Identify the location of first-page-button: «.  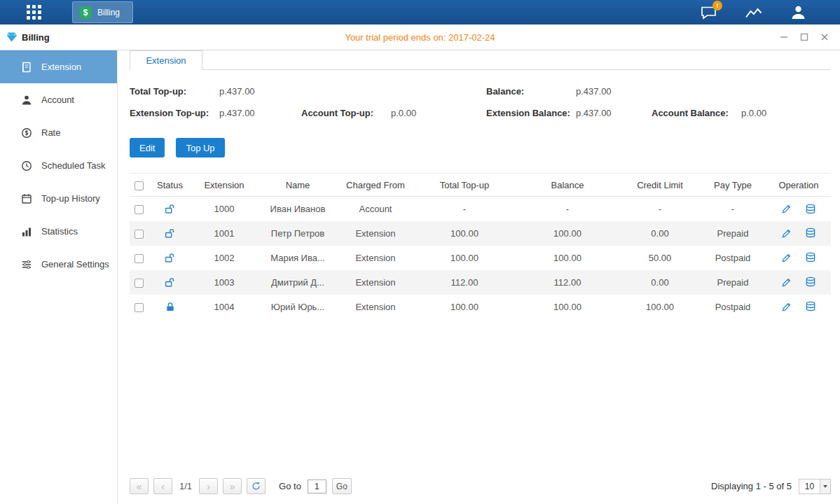
(139, 486).